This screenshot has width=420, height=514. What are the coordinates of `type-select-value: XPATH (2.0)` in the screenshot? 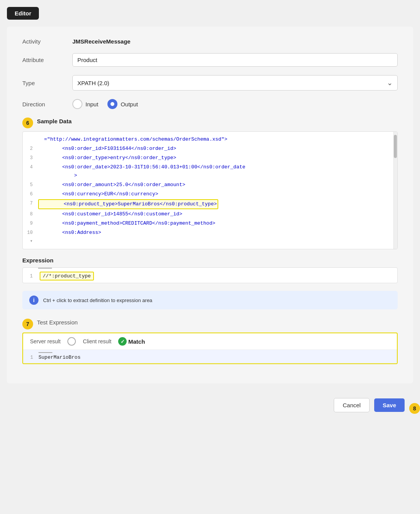 It's located at (93, 83).